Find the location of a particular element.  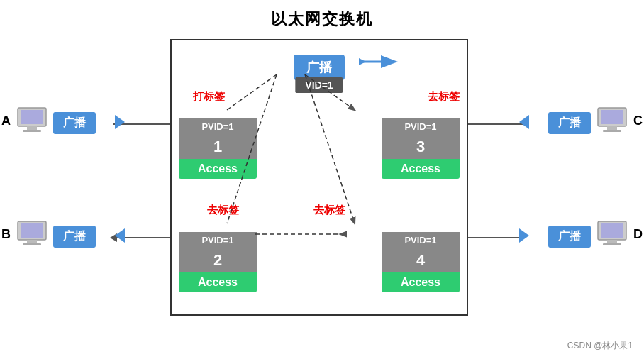

port2-access: Access is located at coordinates (218, 282).